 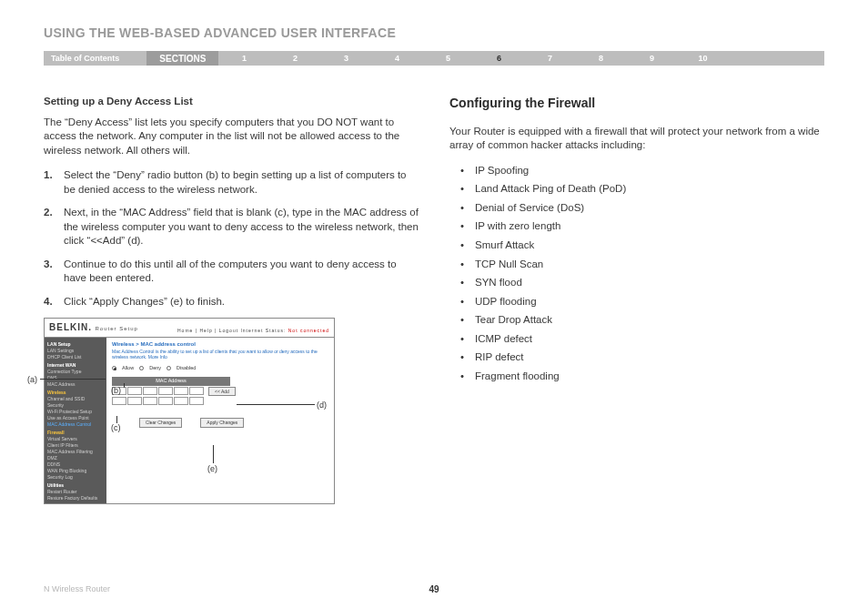 What do you see at coordinates (76, 464) in the screenshot?
I see `side-item: DDNS` at bounding box center [76, 464].